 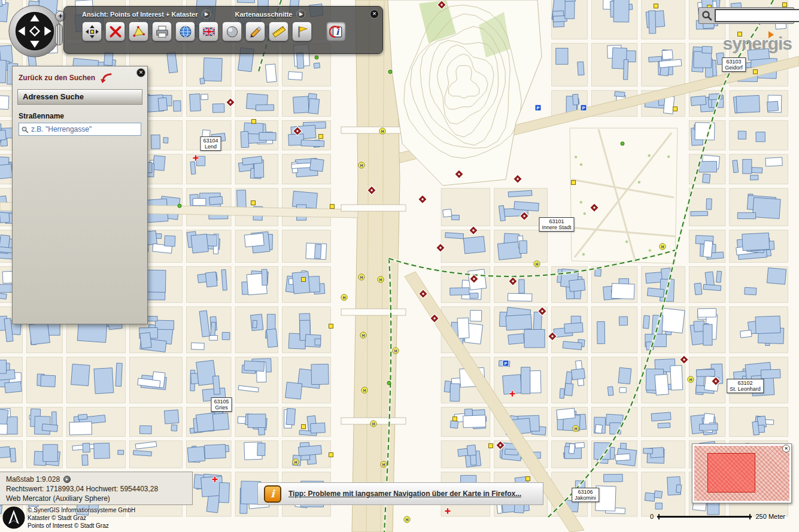 What do you see at coordinates (162, 31) in the screenshot?
I see `print-tool` at bounding box center [162, 31].